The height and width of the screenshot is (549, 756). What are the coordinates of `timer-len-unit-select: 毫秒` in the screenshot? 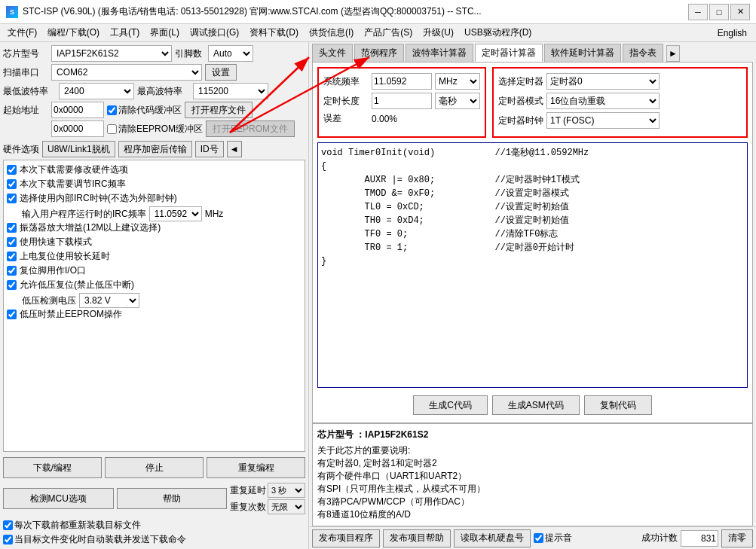 It's located at (458, 101).